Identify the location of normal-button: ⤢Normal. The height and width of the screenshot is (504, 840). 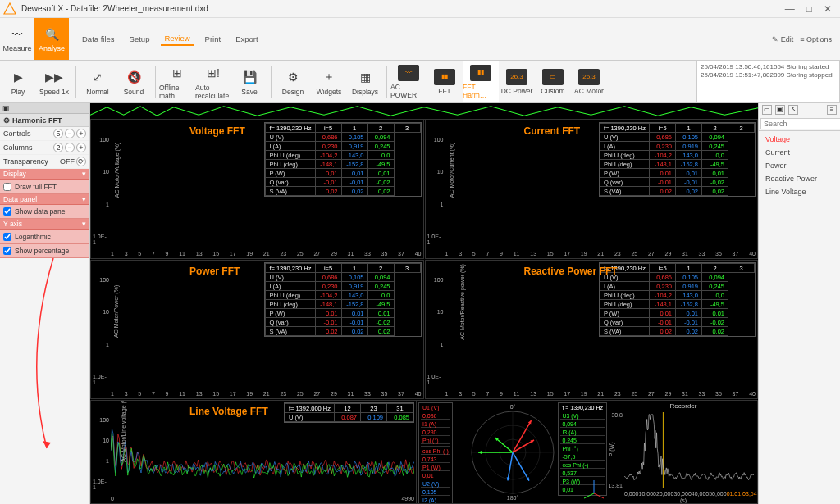
(98, 82).